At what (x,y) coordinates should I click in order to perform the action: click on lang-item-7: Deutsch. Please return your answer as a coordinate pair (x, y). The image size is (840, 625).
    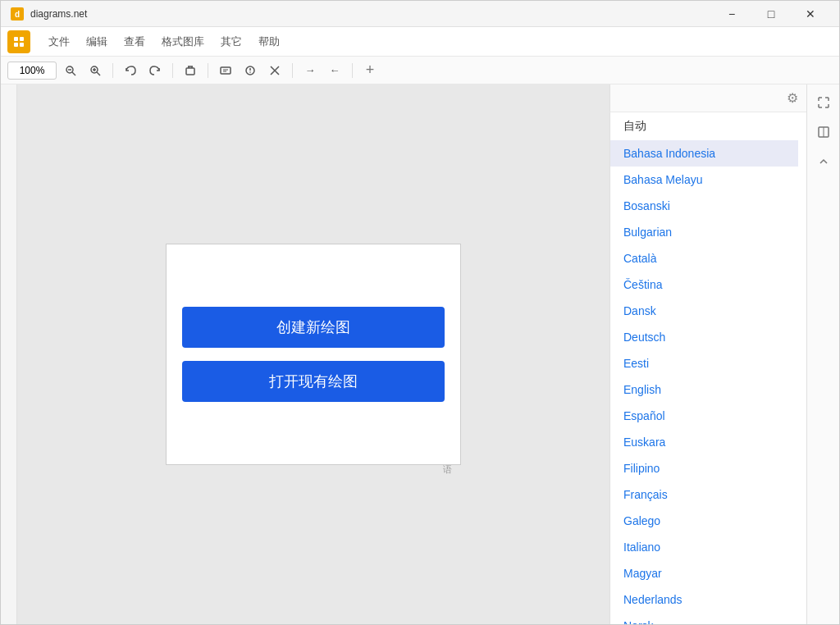
    Looking at the image, I should click on (704, 337).